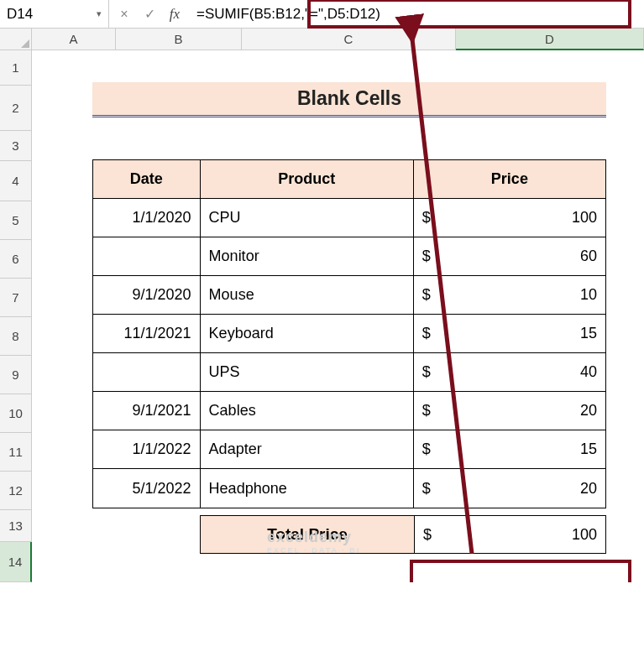 The image size is (644, 662). I want to click on row-header-2: 2, so click(16, 108).